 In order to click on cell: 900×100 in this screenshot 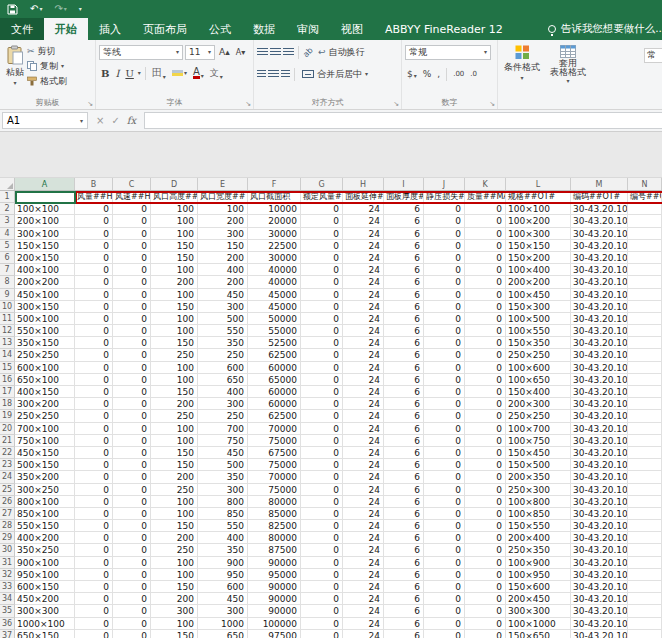, I will do `click(45, 563)`.